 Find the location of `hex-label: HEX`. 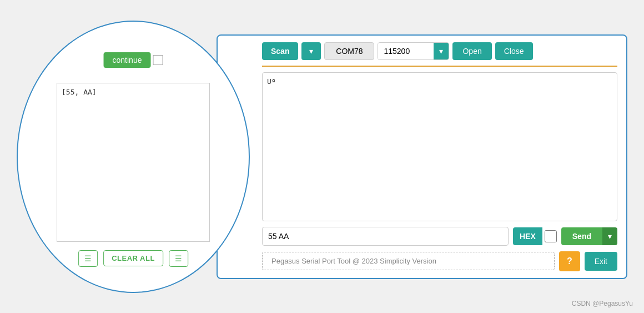

hex-label: HEX is located at coordinates (527, 236).